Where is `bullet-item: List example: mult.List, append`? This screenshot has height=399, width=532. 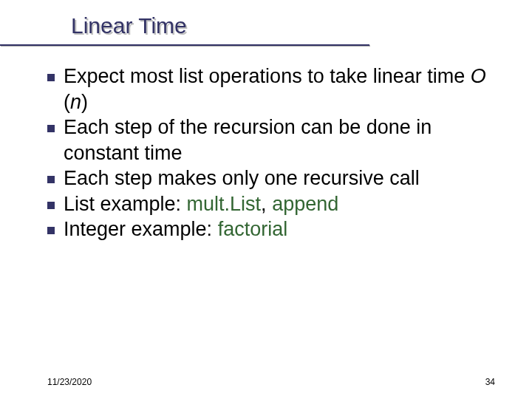
bullet-item: List example: mult.List, append is located at coordinates (279, 204).